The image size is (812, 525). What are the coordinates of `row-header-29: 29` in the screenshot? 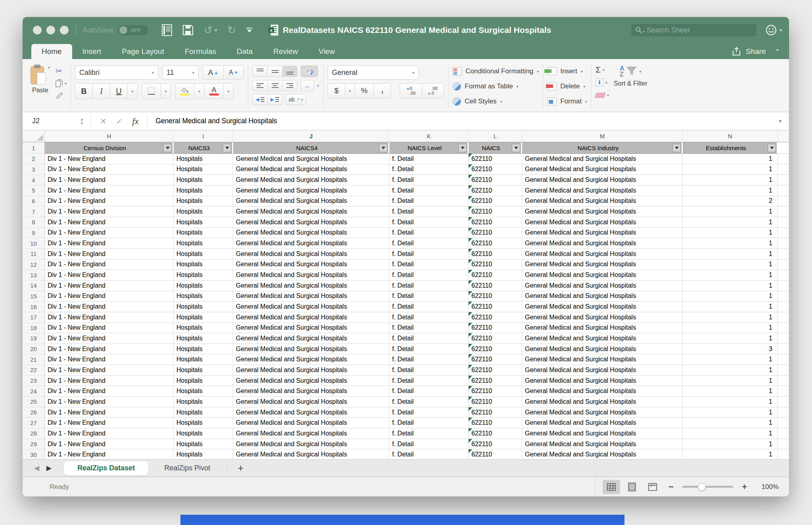 It's located at (34, 445).